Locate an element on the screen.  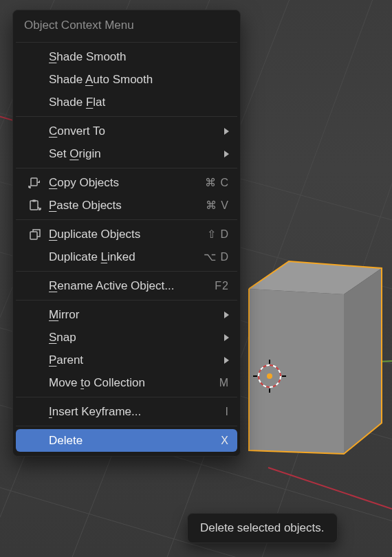
tooltip: Delete selected objects. is located at coordinates (263, 528).